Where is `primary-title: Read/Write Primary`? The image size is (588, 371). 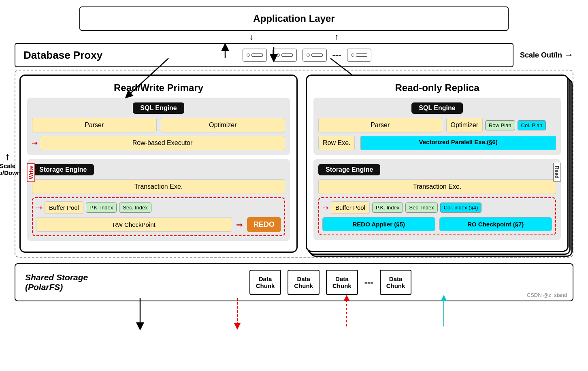
primary-title: Read/Write Primary is located at coordinates (159, 88).